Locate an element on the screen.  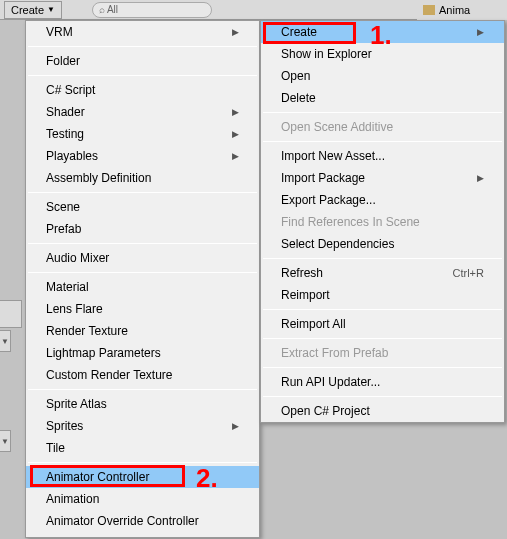
left-panel-bg is located at coordinates (12, 280).